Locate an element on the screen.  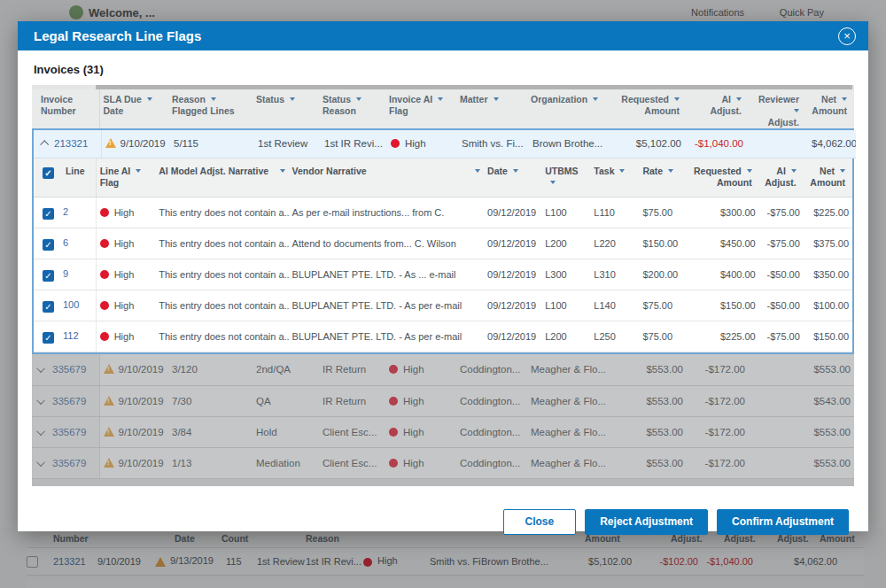
close-button: Close is located at coordinates (540, 522).